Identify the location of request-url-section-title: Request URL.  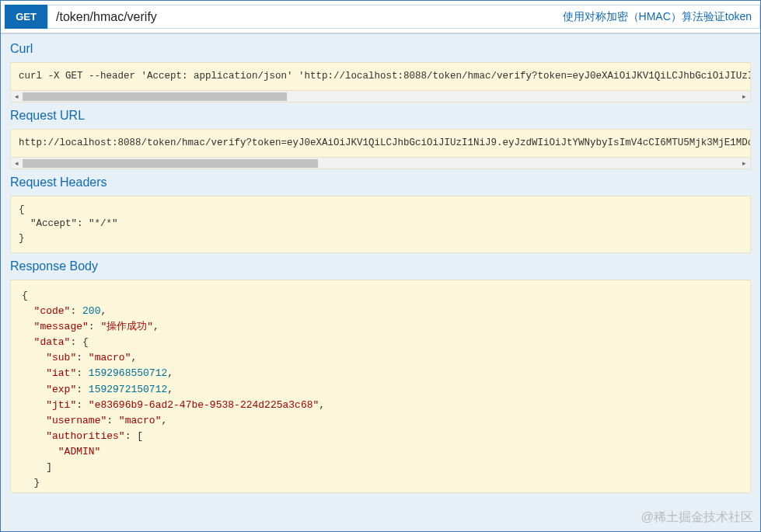
(381, 116).